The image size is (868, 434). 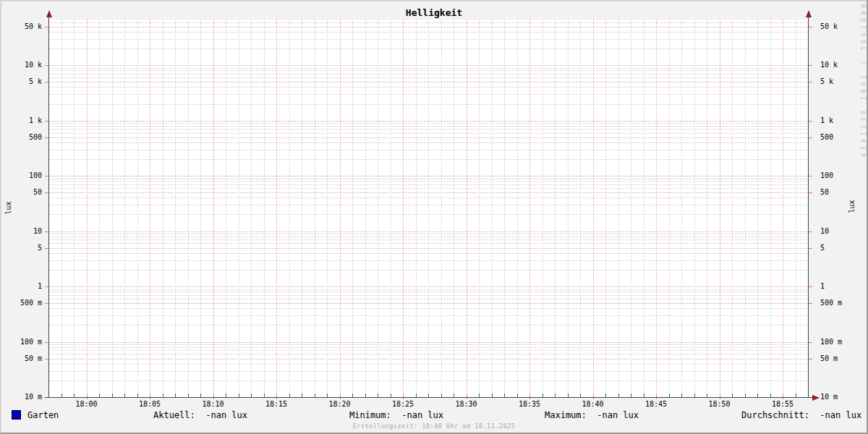 What do you see at coordinates (21, 359) in the screenshot?
I see `y-axis-tick-label-left: 50 m` at bounding box center [21, 359].